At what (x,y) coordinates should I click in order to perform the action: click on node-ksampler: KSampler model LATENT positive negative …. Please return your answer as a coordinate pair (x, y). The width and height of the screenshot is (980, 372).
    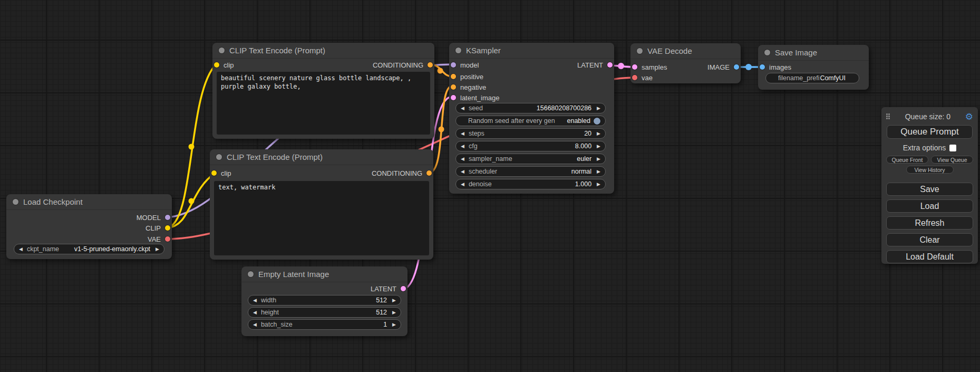
    Looking at the image, I should click on (531, 118).